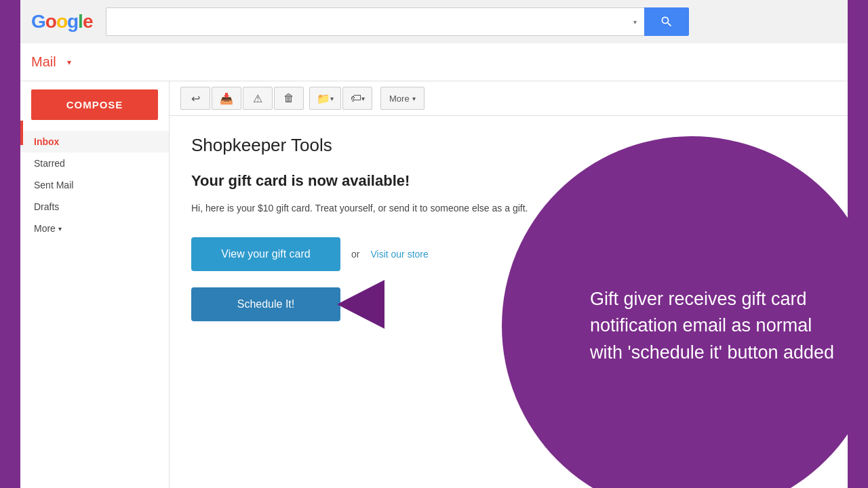 Image resolution: width=868 pixels, height=488 pixels. What do you see at coordinates (434, 62) in the screenshot?
I see `mail-header: Mail ▾` at bounding box center [434, 62].